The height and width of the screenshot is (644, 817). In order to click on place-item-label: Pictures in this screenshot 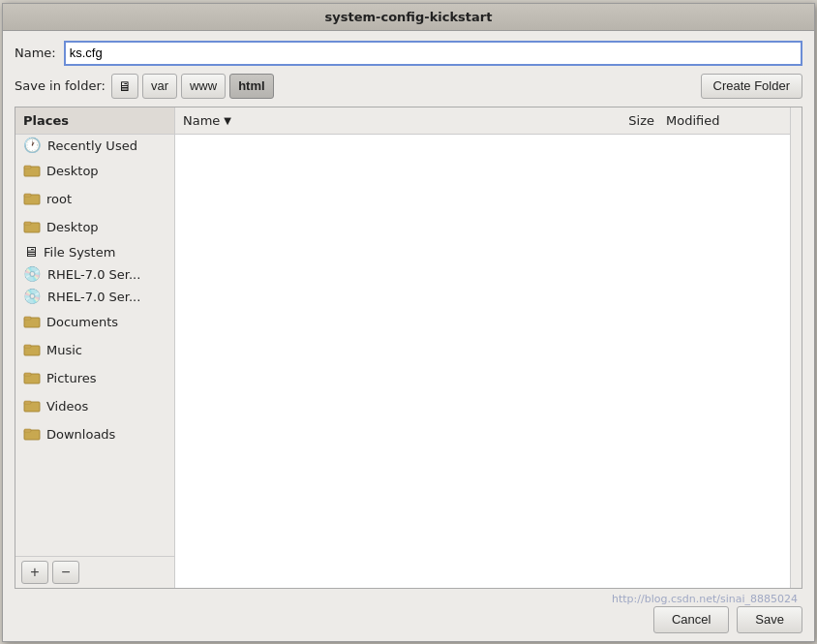, I will do `click(72, 378)`.